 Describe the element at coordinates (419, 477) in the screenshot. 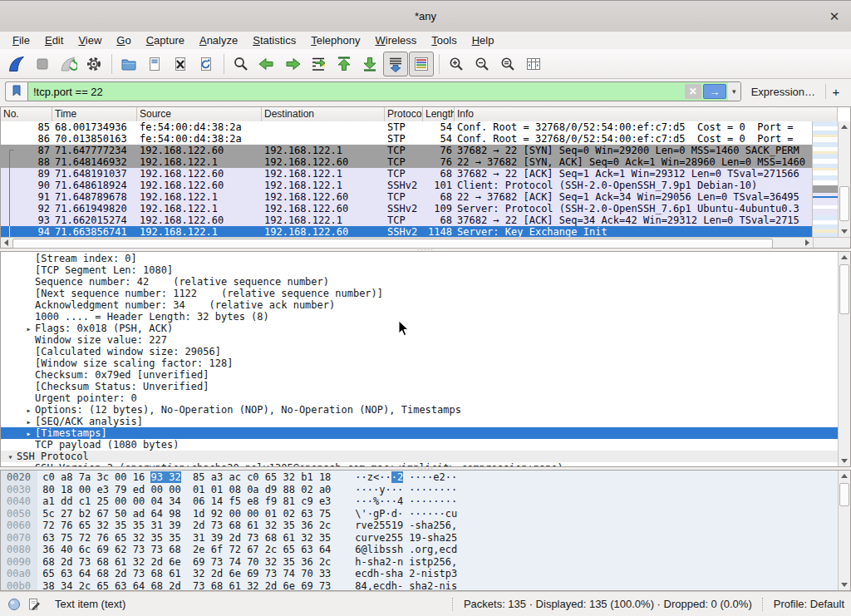

I see `hex-row-0020: 0020 c0 a8 7a 3c 00 16 93 32 85 a3 ac c0…` at that location.